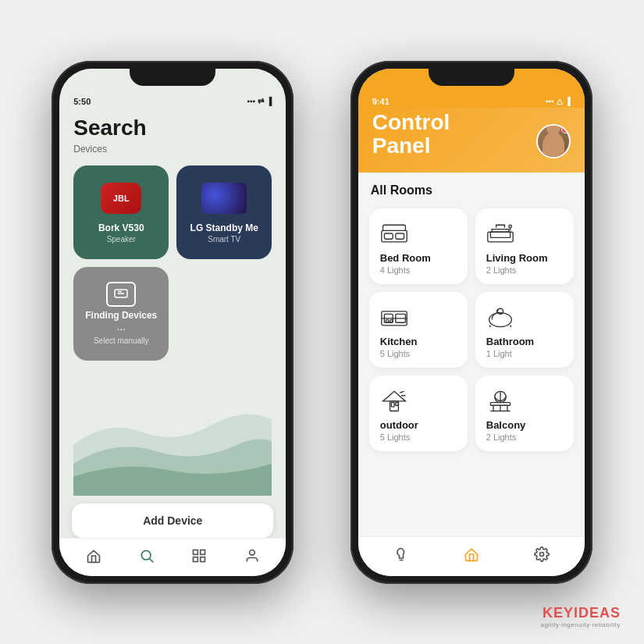  Describe the element at coordinates (122, 239) in the screenshot. I see `bork-type: Speaker` at that location.